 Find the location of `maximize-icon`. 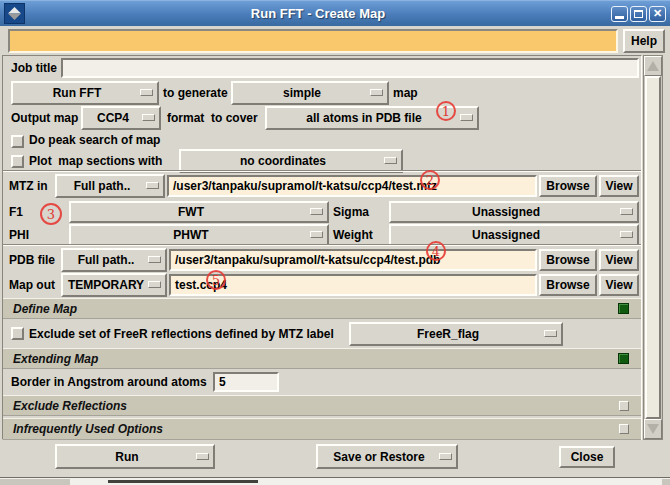

maximize-icon is located at coordinates (638, 14).